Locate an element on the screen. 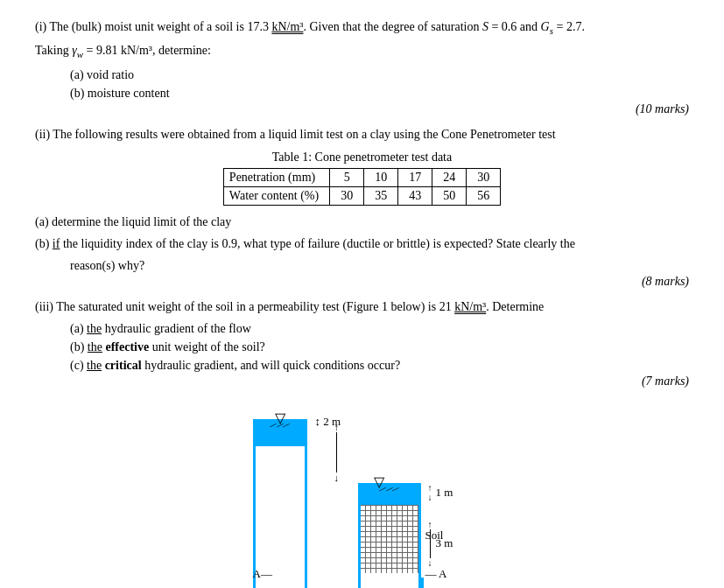 The width and height of the screenshot is (724, 588). q3-sub-b: (b) the effective unit weight of the soi… is located at coordinates (380, 346).